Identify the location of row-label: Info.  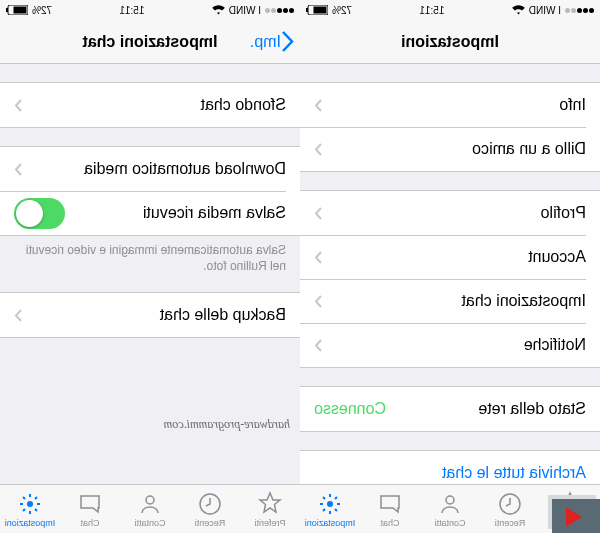
(454, 105).